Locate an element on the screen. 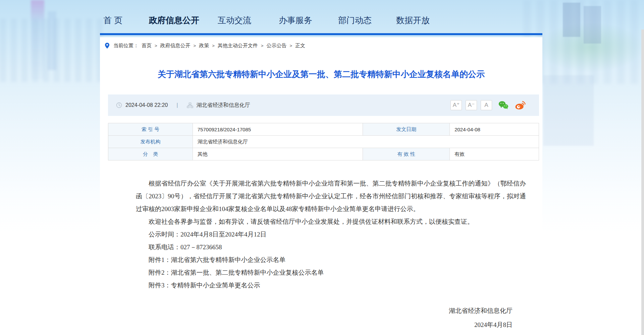  table-row: 分 类 其他 有 效 性 有效 is located at coordinates (324, 154).